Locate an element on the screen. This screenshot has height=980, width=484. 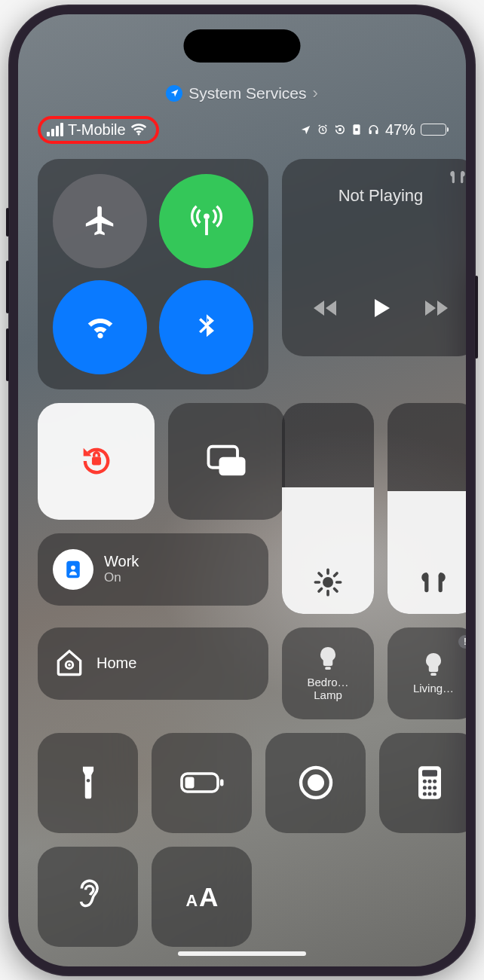
rotation-lock-toggle is located at coordinates (96, 461).